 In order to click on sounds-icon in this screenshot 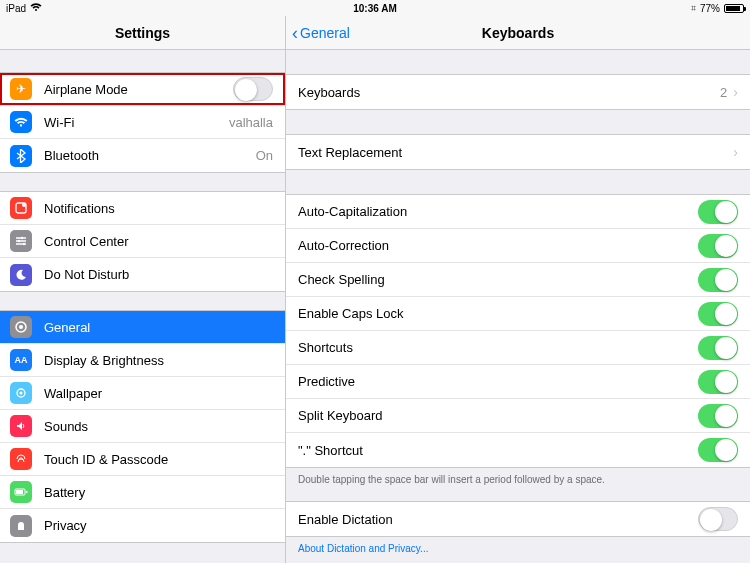, I will do `click(21, 426)`.